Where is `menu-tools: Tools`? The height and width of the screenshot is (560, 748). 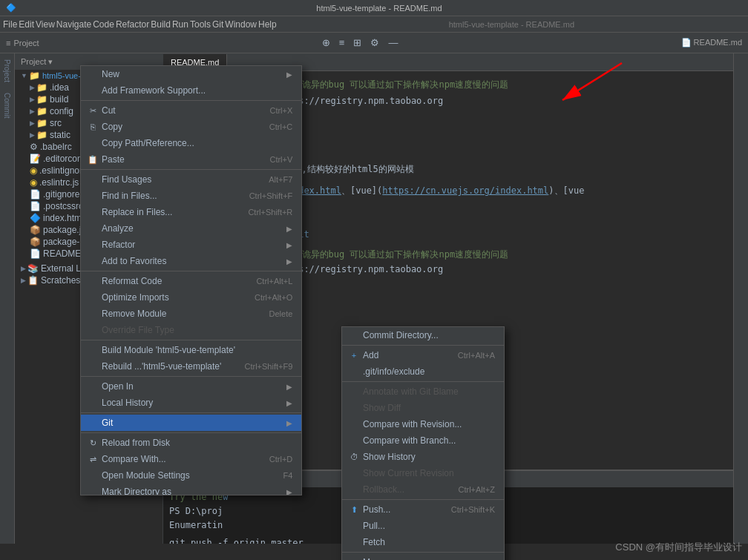
menu-tools: Tools is located at coordinates (200, 24).